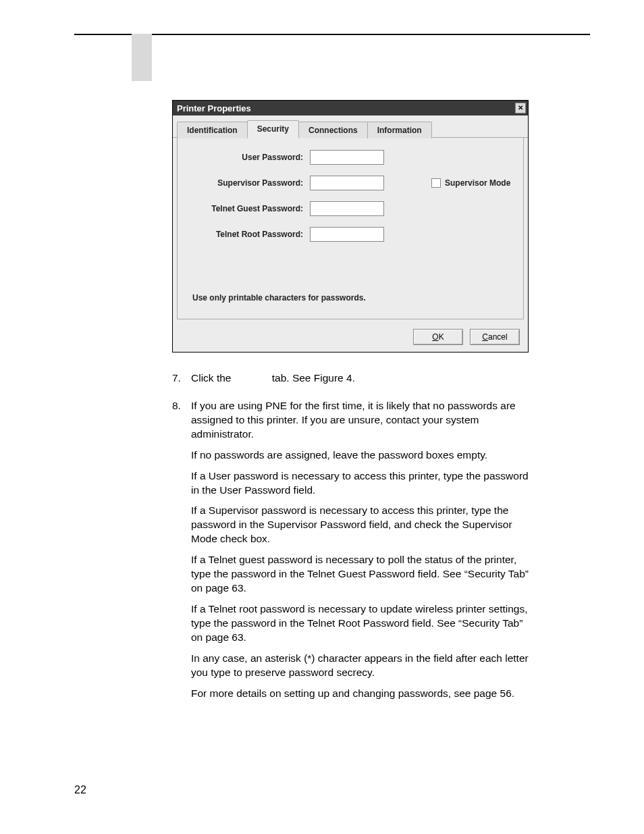  Describe the element at coordinates (347, 234) in the screenshot. I see `telnet-root-password-field` at that location.